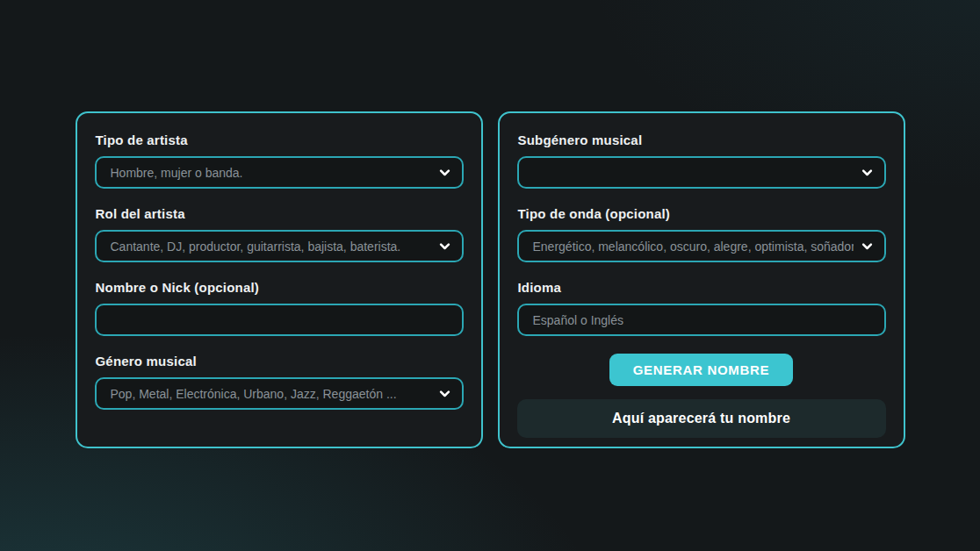  I want to click on select-placeholder: Pop, Metal, Electrónica, Urbano, Jazz, R…, so click(270, 394).